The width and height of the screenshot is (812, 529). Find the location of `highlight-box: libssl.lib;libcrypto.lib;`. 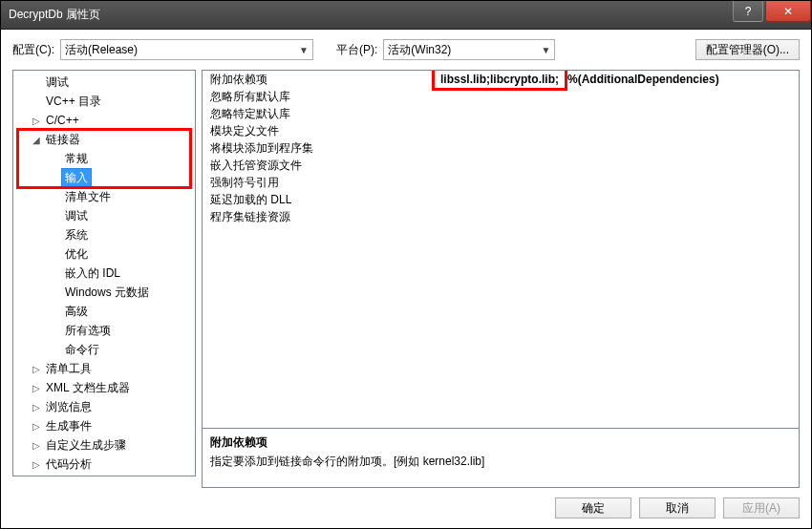

highlight-box: libssl.lib;libcrypto.lib; is located at coordinates (500, 80).